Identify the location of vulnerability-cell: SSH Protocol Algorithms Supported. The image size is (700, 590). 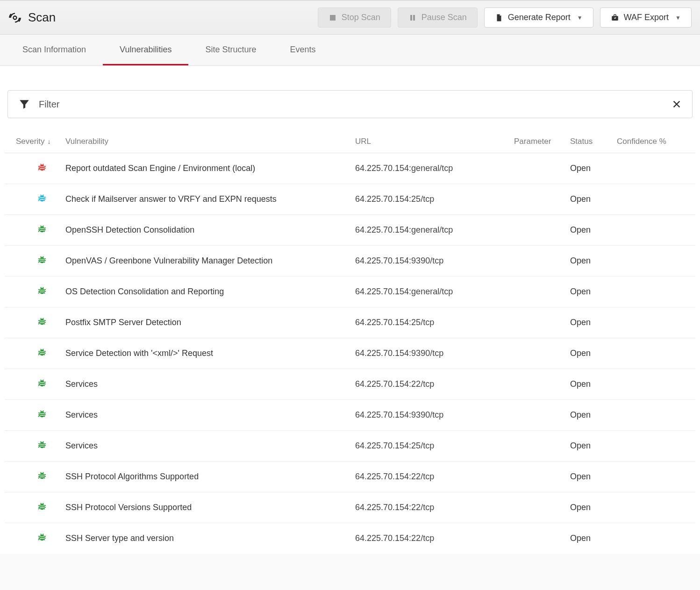
(210, 476).